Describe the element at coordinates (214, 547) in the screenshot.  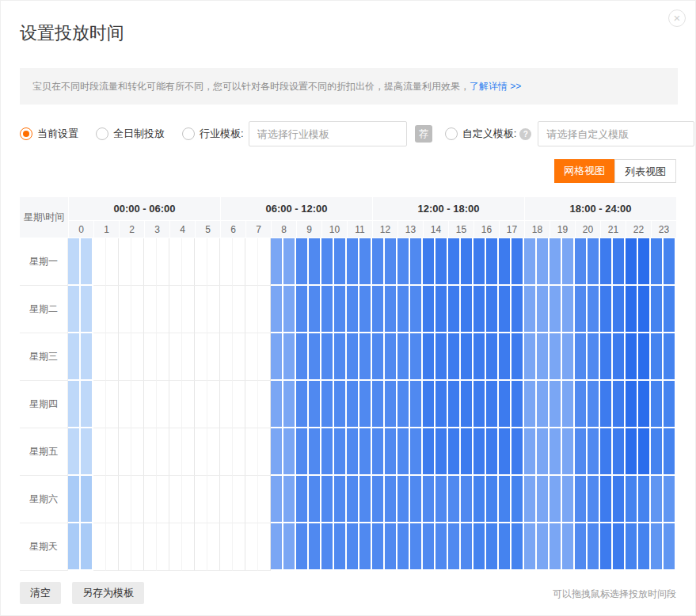
I see `time-cell-d7-h5-b` at that location.